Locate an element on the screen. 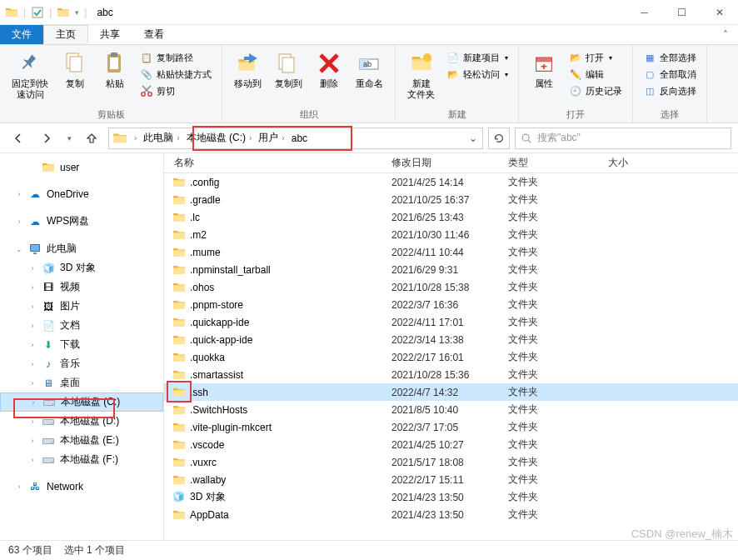  up-button is located at coordinates (92, 138).